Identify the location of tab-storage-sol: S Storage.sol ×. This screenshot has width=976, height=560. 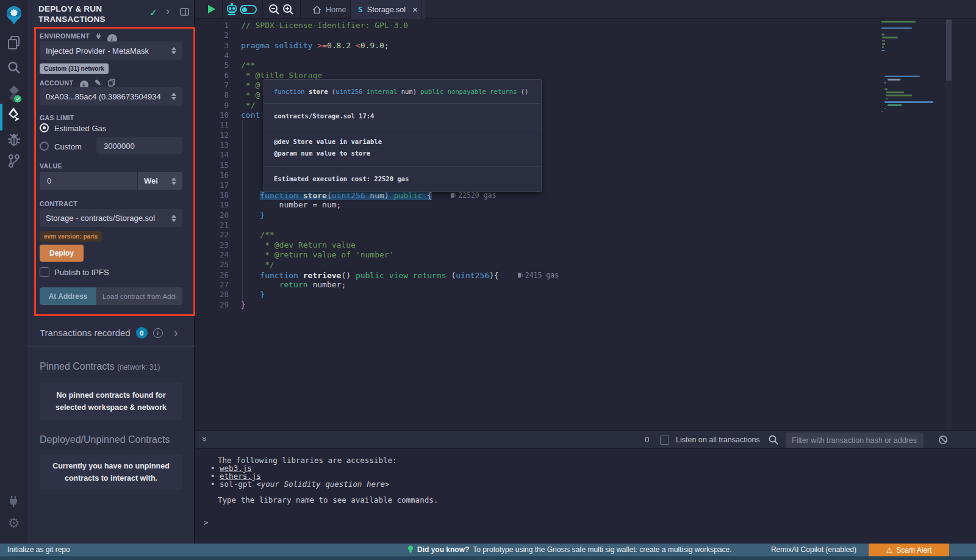
(388, 10).